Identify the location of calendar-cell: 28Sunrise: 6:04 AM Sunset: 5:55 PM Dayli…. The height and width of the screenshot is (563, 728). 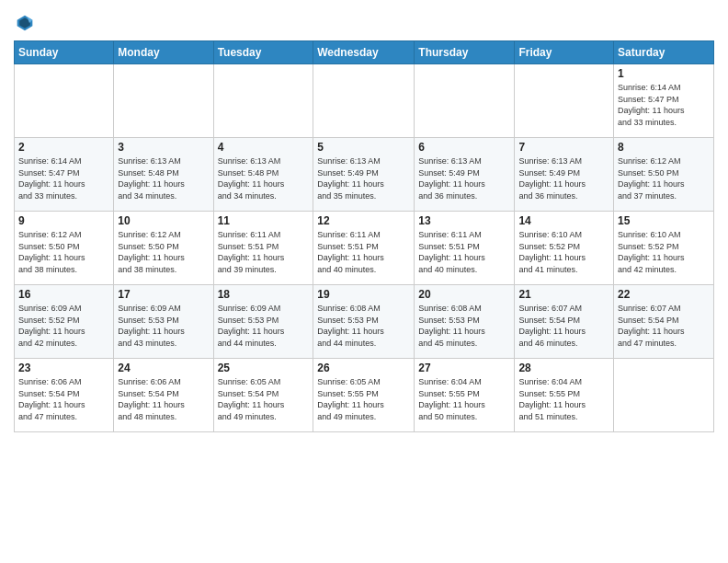
(564, 396).